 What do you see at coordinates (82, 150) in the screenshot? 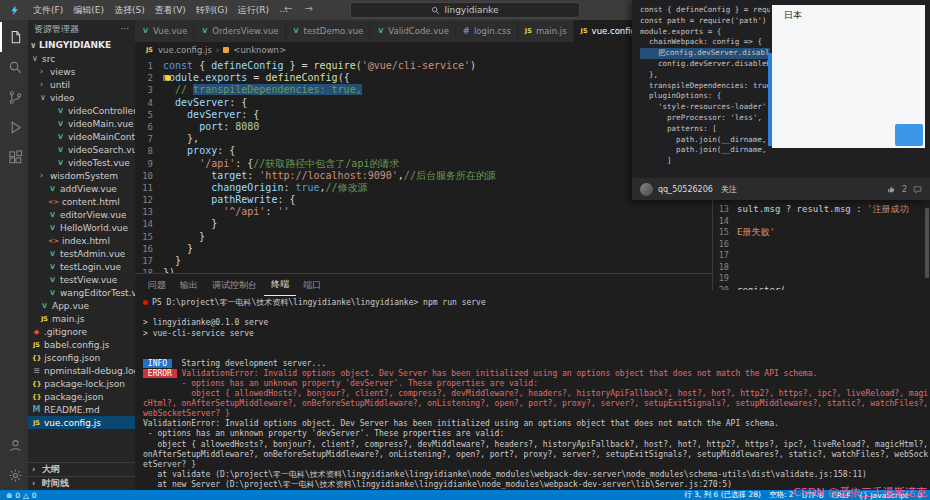
I see `tree-item: VvideoSearch.vue` at bounding box center [82, 150].